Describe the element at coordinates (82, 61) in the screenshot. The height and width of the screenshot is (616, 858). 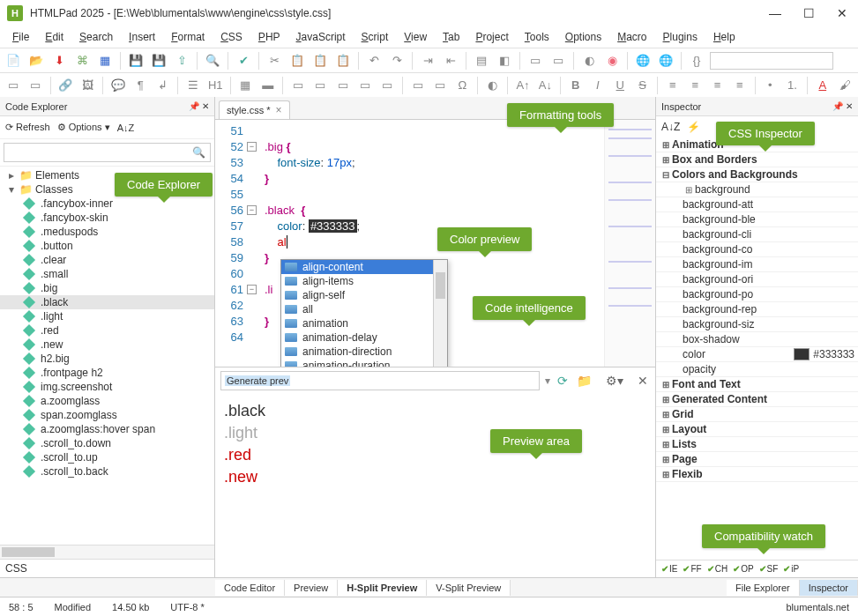
I see `php-icon: ⌘` at that location.